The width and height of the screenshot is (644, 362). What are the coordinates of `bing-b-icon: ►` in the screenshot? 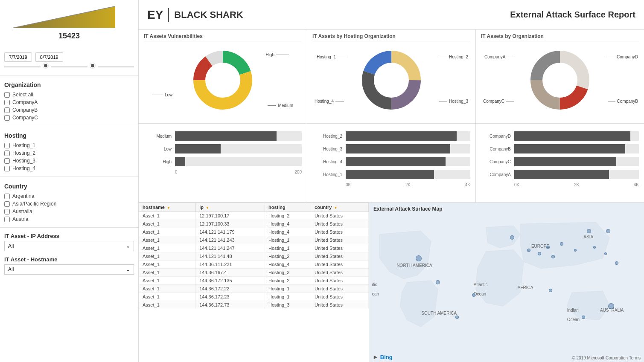 It's located at (376, 357).